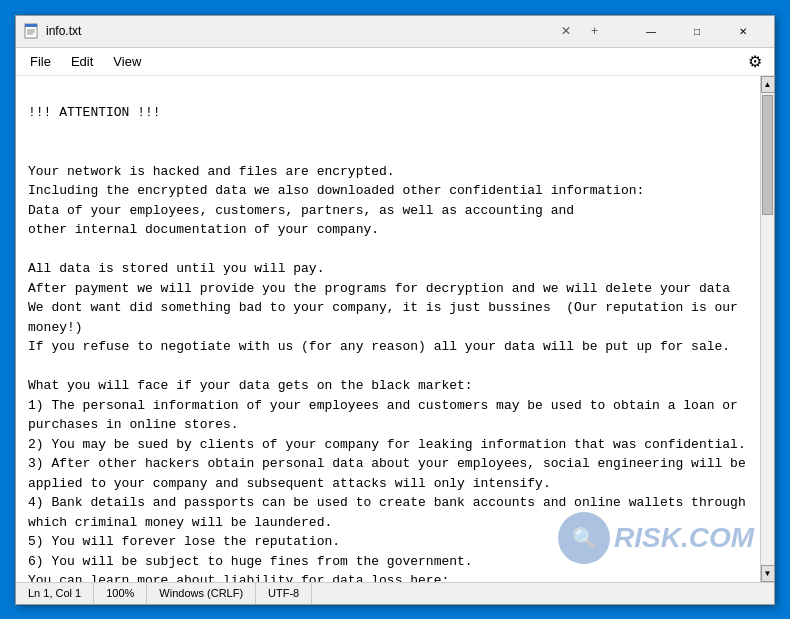 The width and height of the screenshot is (790, 619). Describe the element at coordinates (395, 62) in the screenshot. I see `menu-bar: File Edit View ⚙` at that location.